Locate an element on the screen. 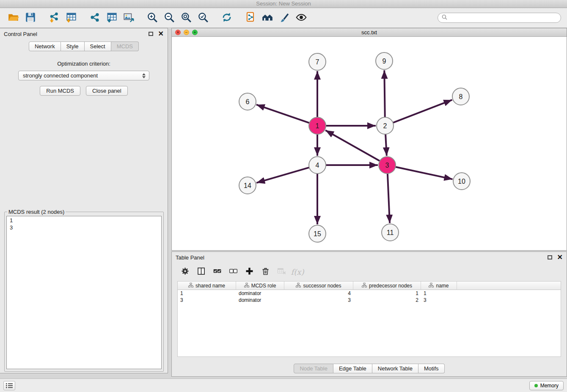 The image size is (567, 392). zoom-in-button is located at coordinates (152, 18).